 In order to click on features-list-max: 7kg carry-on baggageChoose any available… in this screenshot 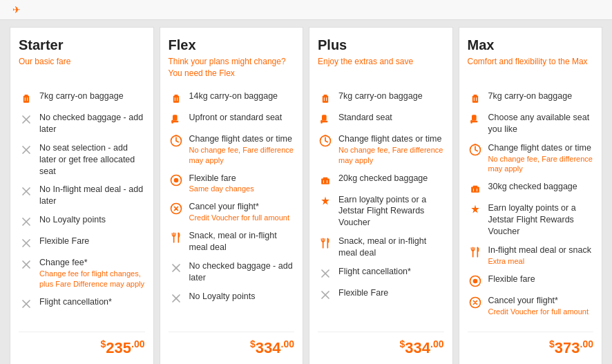, I will do `click(530, 207)`.